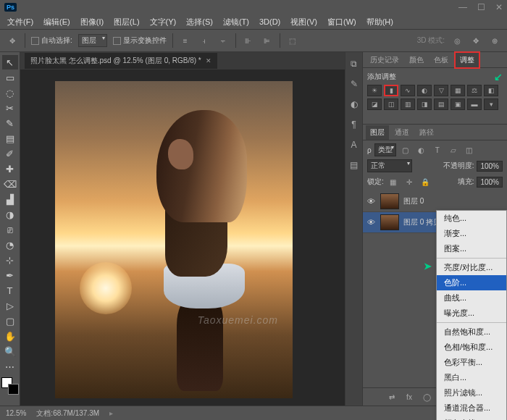 The image size is (507, 420). What do you see at coordinates (472, 362) in the screenshot?
I see `menu-item: 色彩平衡...` at bounding box center [472, 362].